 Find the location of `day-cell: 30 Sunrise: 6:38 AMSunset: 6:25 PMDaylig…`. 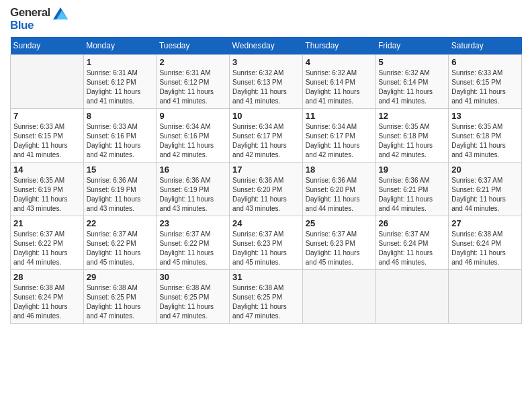

day-cell: 30 Sunrise: 6:38 AMSunset: 6:25 PMDaylig… is located at coordinates (193, 297).